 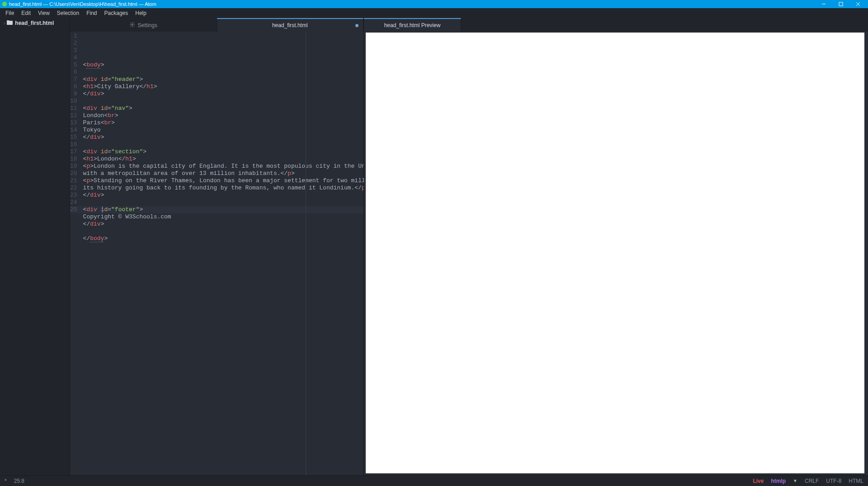 I want to click on line-number: 4, so click(x=74, y=58).